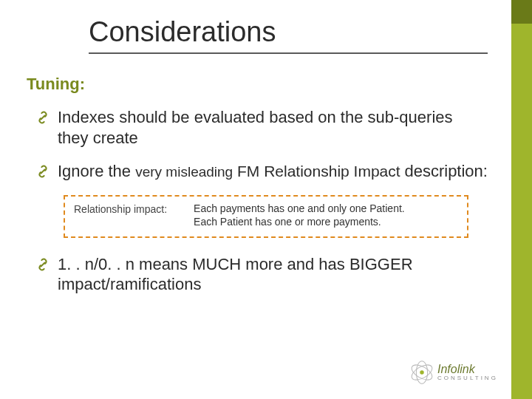 This screenshot has width=532, height=399. I want to click on bullet-text: Ignore the very misleading FM Relationsh…, so click(273, 171).